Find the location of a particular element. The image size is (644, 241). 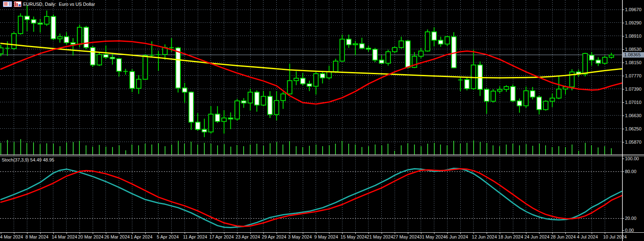

time-axis: 4 Mar 20248 Mar 202414 Mar 202420 Mar 20… is located at coordinates (322, 237).